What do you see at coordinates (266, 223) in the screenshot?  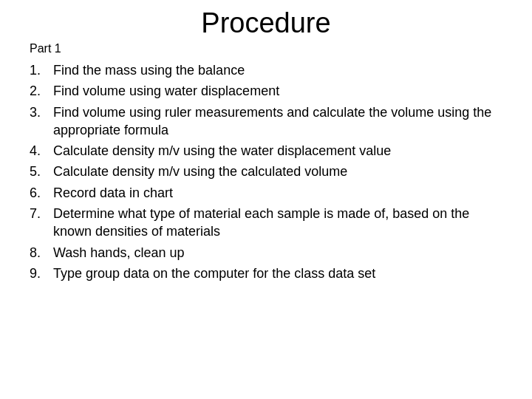 I see `list-item: 7.Determine what type of material each s…` at bounding box center [266, 223].